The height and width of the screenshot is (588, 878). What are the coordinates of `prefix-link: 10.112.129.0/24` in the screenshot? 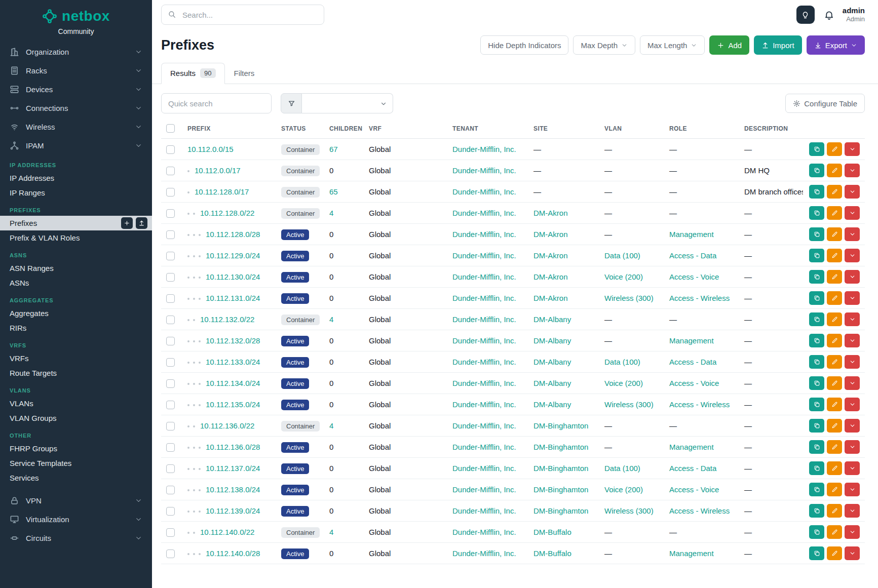 It's located at (233, 255).